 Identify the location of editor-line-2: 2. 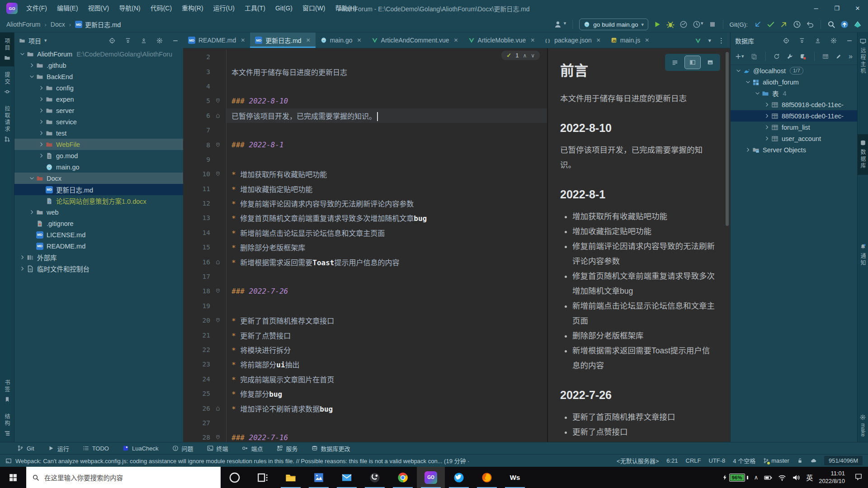
(365, 57).